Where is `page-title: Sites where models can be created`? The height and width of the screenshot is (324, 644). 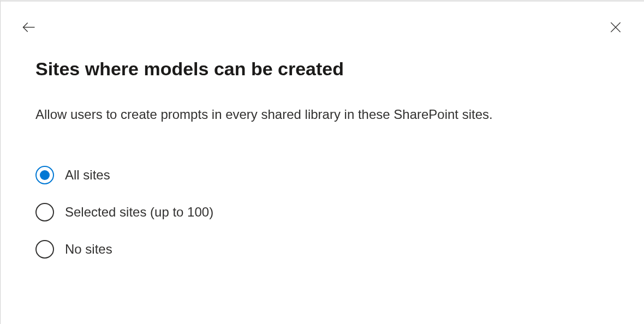
page-title: Sites where models can be created is located at coordinates (322, 69).